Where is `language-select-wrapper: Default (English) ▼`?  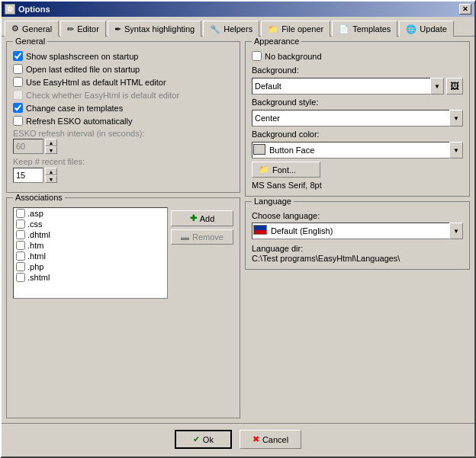
language-select-wrapper: Default (English) ▼ is located at coordinates (357, 231).